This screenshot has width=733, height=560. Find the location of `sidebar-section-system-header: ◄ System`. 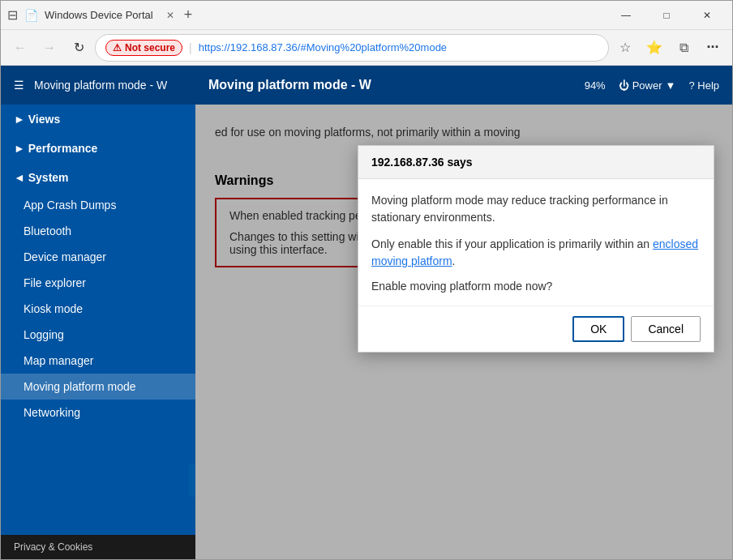

sidebar-section-system-header: ◄ System is located at coordinates (98, 177).